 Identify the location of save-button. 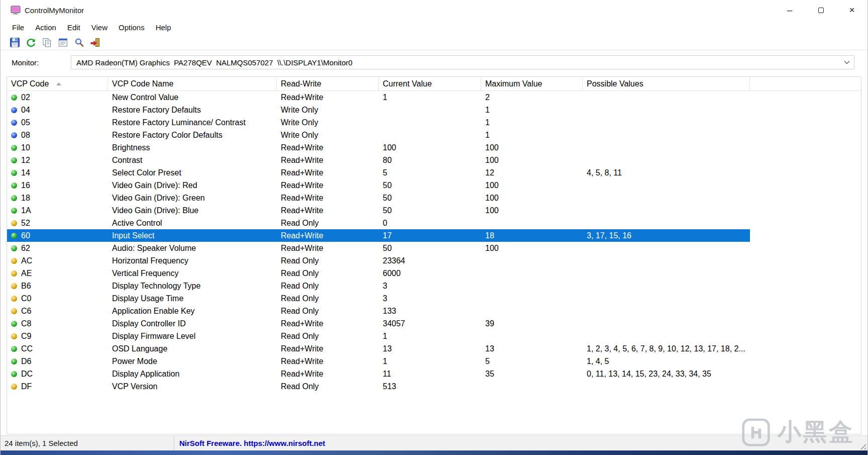
(15, 42).